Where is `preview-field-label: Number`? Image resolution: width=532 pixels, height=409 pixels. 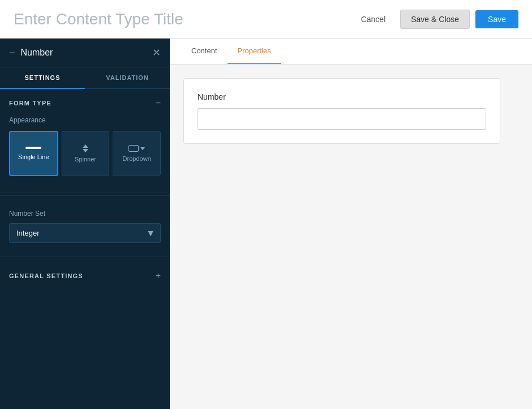
preview-field-label: Number is located at coordinates (342, 97).